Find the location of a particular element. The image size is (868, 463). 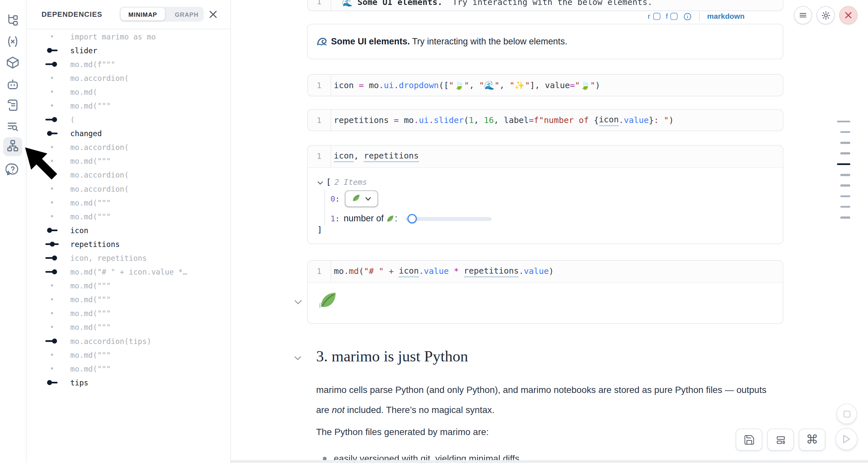

minimap-item: mo.md("# " + icon.value *… is located at coordinates (128, 272).